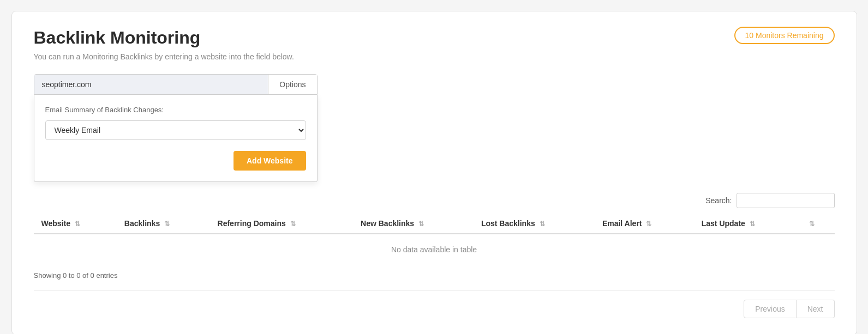 The width and height of the screenshot is (868, 334). What do you see at coordinates (387, 223) in the screenshot?
I see `col-new-backlinks-label: New Backlinks` at bounding box center [387, 223].